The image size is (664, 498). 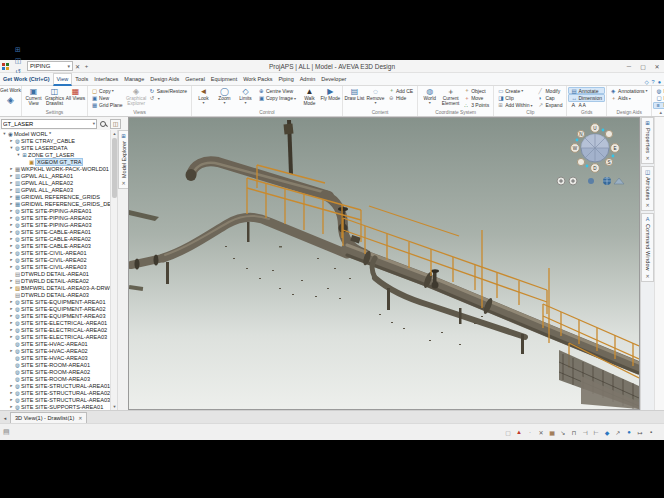 I want to click on button-centre-view: ⊕Centre View, so click(x=278, y=90).